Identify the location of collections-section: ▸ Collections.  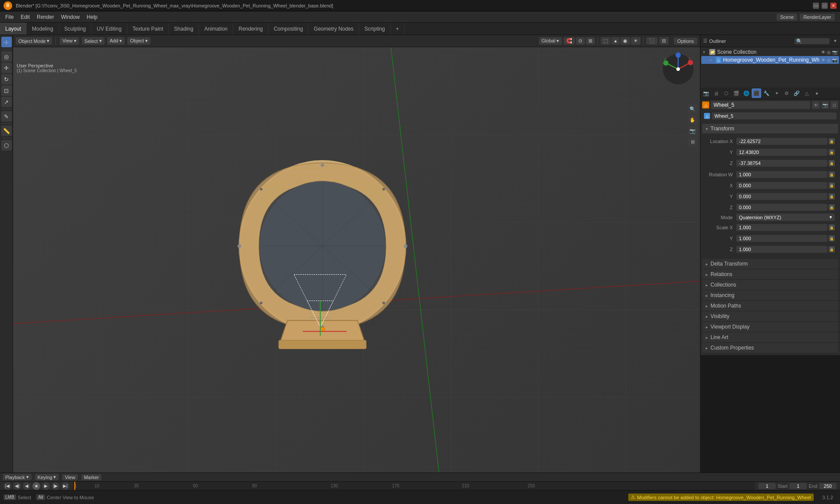
(770, 285).